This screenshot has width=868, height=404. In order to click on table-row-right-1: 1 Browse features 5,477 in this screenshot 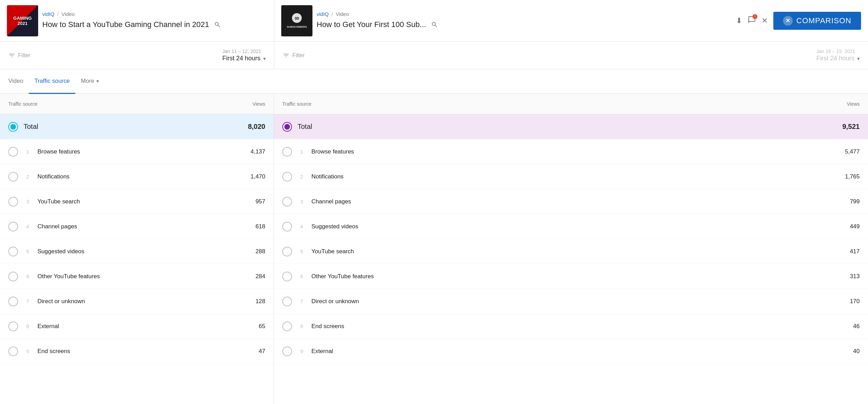, I will do `click(571, 152)`.